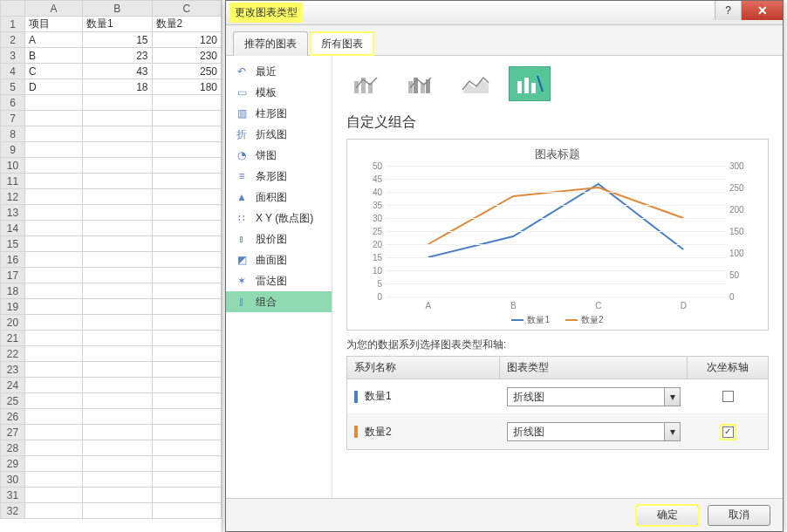  Describe the element at coordinates (54, 40) in the screenshot. I see `cell: A` at that location.